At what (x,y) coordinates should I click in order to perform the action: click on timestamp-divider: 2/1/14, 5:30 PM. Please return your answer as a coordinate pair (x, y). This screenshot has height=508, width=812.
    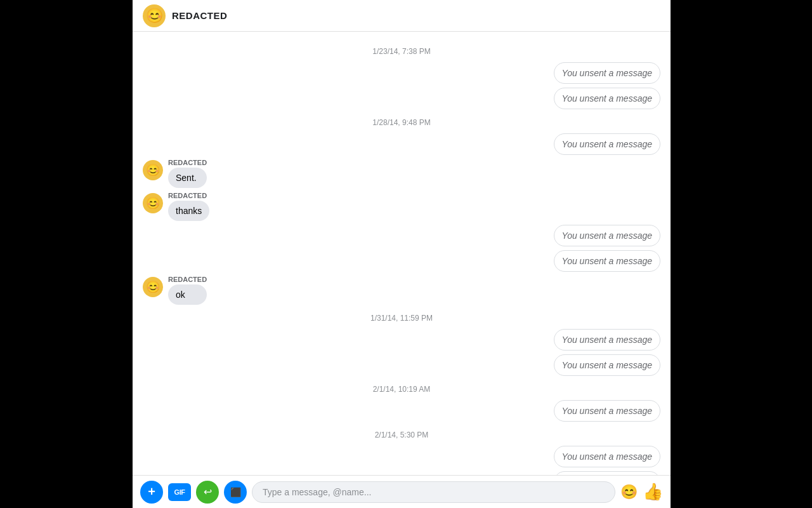
    Looking at the image, I should click on (402, 435).